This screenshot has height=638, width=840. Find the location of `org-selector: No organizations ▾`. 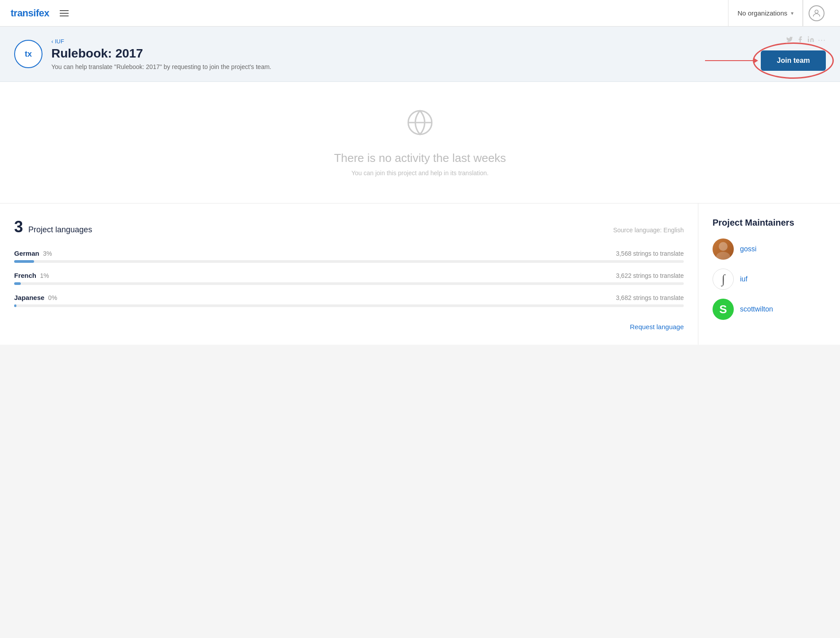

org-selector: No organizations ▾ is located at coordinates (766, 13).